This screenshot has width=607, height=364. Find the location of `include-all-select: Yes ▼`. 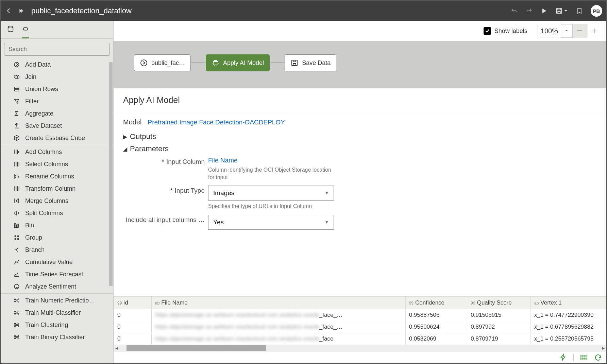

include-all-select: Yes ▼ is located at coordinates (271, 222).